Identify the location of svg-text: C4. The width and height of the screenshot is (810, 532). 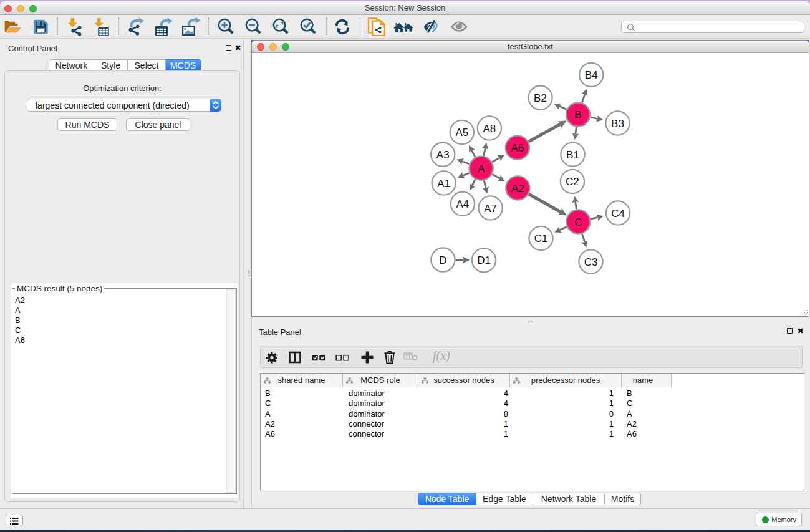
(618, 213).